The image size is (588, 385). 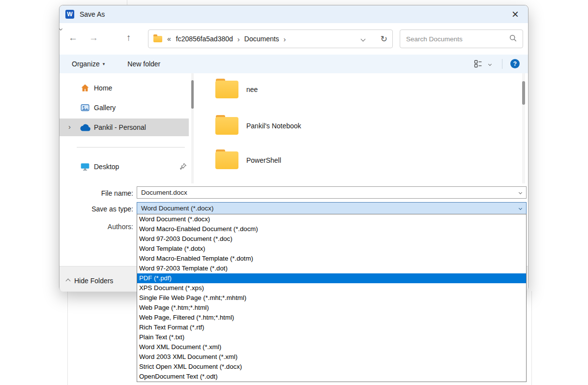 I want to click on authors-label: Authors:, so click(x=96, y=227).